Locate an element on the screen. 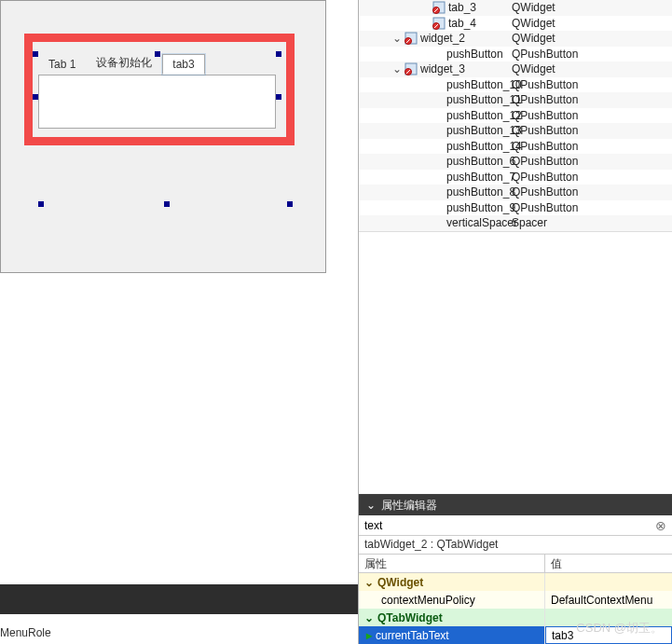 This screenshot has height=644, width=672. tree-row: tab_4QWidget is located at coordinates (515, 24).